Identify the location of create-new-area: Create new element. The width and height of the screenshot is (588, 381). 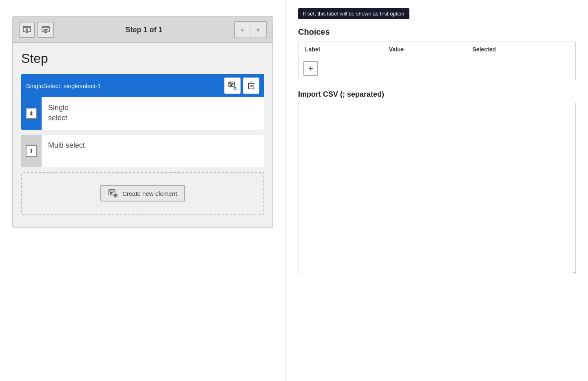
(143, 193).